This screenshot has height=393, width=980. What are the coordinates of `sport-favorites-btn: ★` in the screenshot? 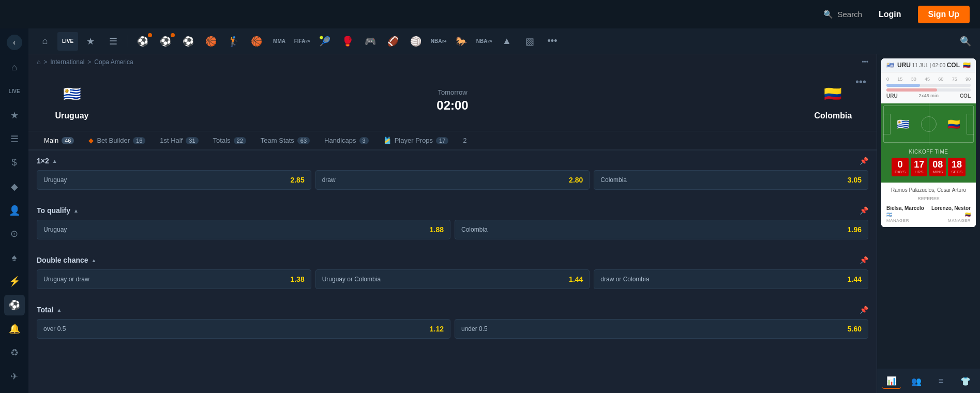 It's located at (91, 41).